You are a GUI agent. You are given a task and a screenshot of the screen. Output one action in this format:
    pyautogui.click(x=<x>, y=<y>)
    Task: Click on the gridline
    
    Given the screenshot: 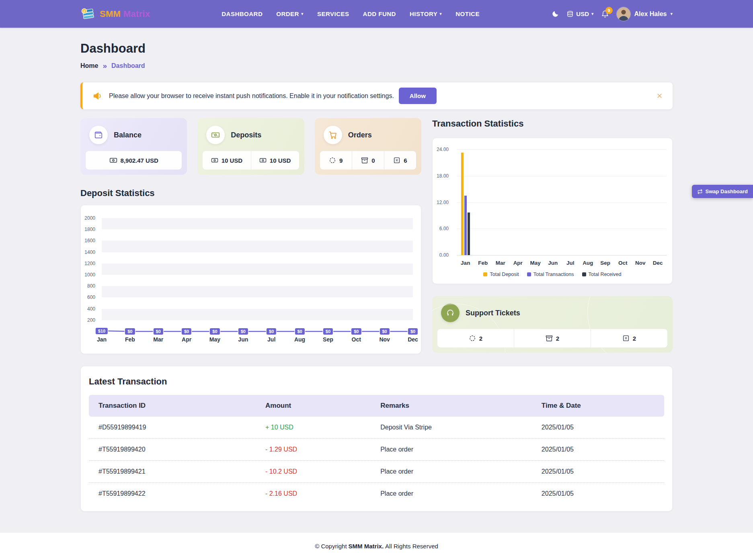 What is the action you would take?
    pyautogui.click(x=562, y=255)
    